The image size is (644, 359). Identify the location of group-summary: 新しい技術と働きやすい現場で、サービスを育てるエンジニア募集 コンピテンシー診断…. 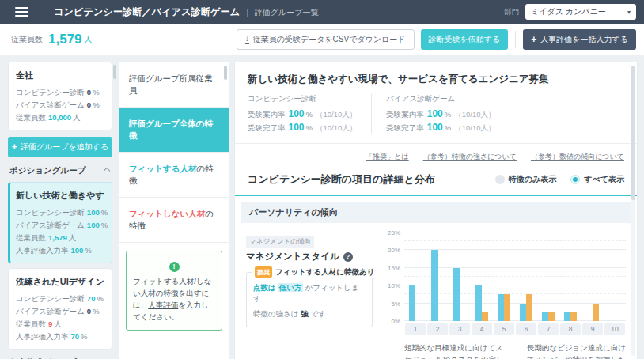
(436, 103).